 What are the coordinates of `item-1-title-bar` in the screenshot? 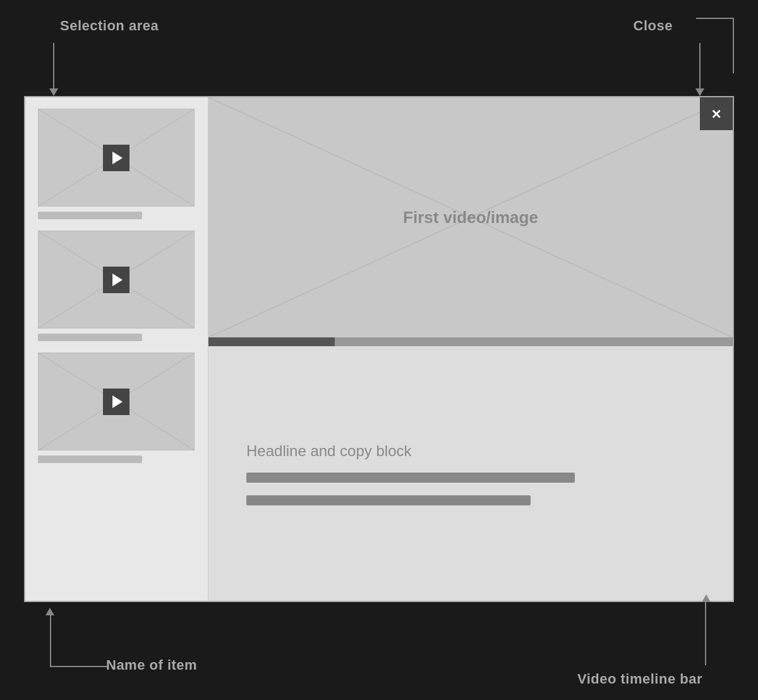 It's located at (90, 215).